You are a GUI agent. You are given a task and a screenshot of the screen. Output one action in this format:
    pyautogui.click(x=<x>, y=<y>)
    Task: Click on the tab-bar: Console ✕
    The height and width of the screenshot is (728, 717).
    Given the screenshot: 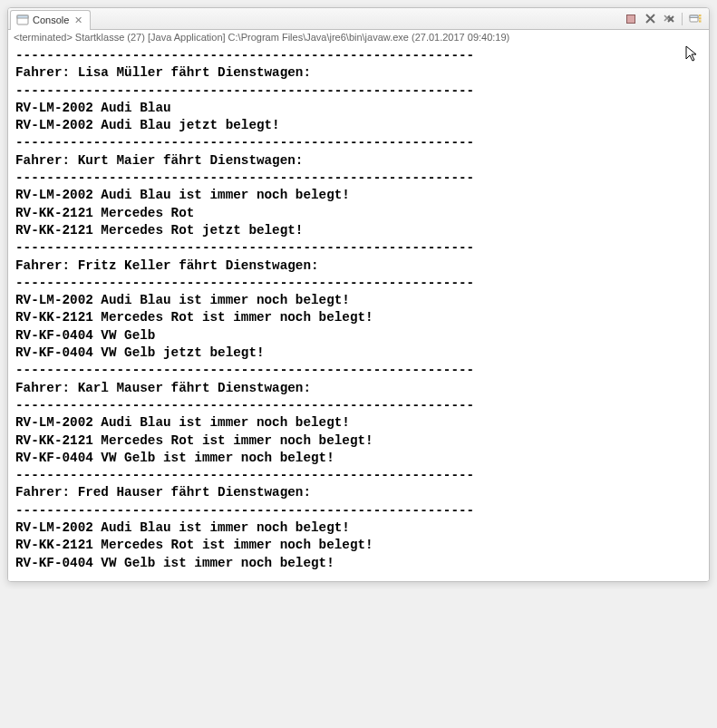 What is the action you would take?
    pyautogui.click(x=359, y=19)
    